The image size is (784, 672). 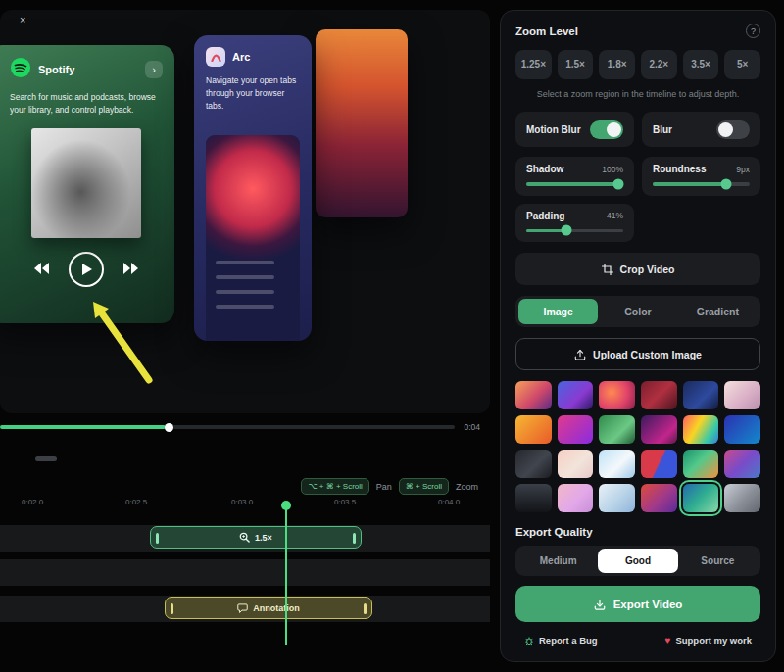 I want to click on upload-label: Upload Custom Image, so click(x=647, y=355).